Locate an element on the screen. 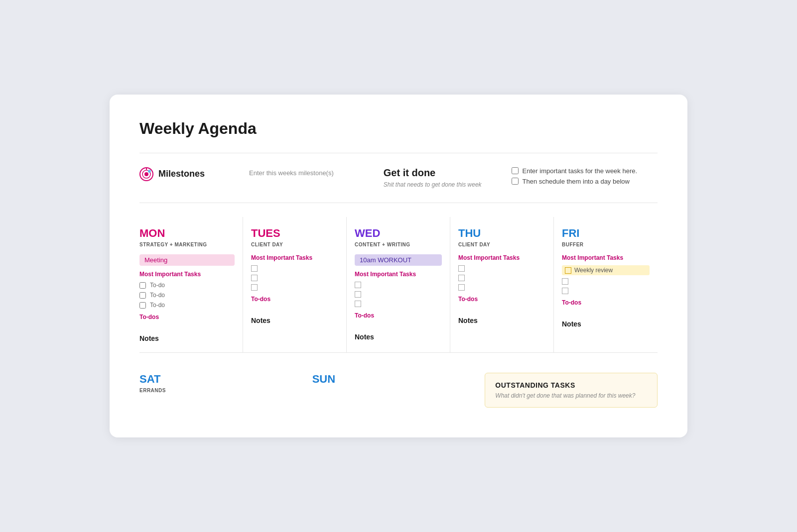 This screenshot has height=532, width=797. tues-todos-link: To-dos is located at coordinates (295, 299).